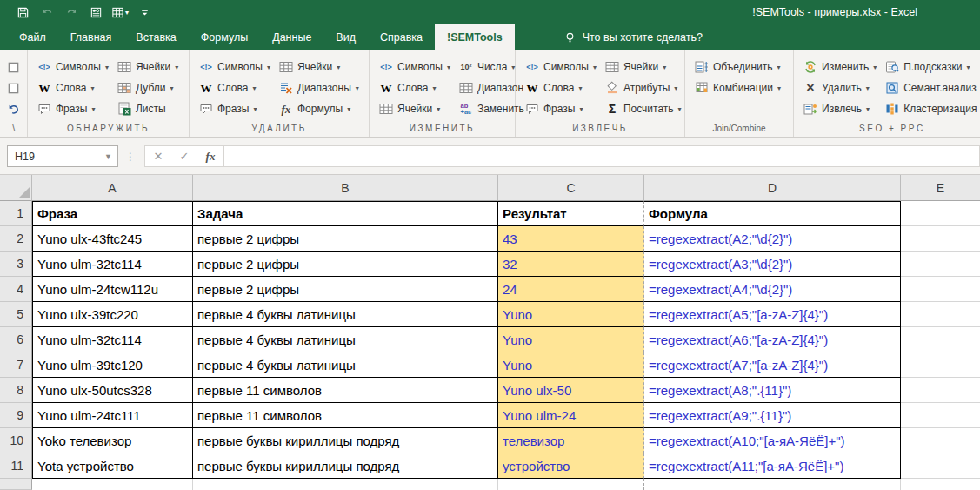 The image size is (980, 490). Describe the element at coordinates (941, 366) in the screenshot. I see `cell-E7` at that location.